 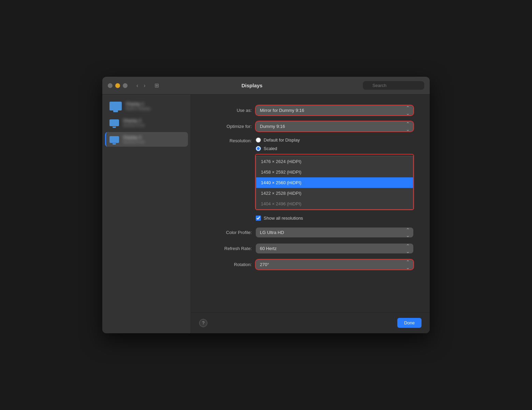 I want to click on color-profile-select-wrapper: LG Ultra HD ⌃⌄, so click(x=335, y=233).